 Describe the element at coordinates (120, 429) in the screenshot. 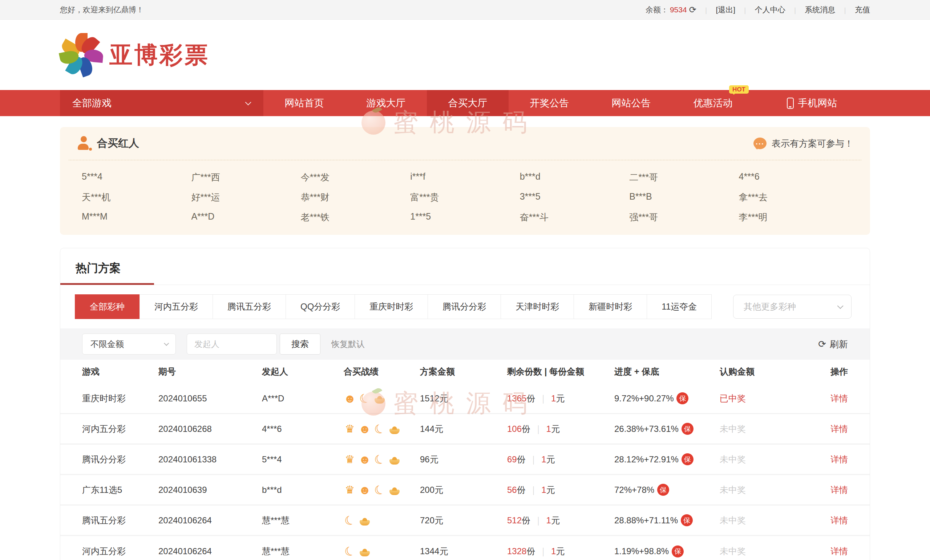

I see `game-cell: 河内五分彩` at that location.